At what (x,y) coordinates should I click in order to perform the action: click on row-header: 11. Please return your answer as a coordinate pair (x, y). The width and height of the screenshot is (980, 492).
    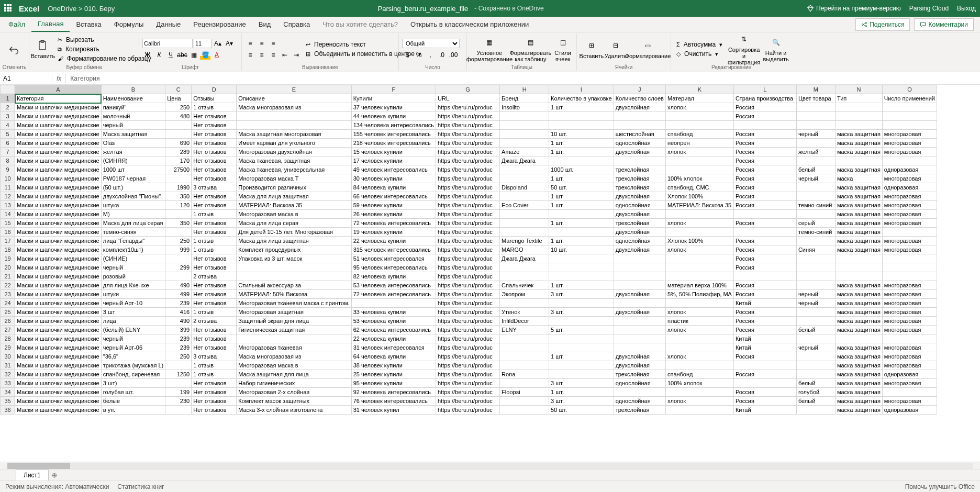
    Looking at the image, I should click on (8, 187).